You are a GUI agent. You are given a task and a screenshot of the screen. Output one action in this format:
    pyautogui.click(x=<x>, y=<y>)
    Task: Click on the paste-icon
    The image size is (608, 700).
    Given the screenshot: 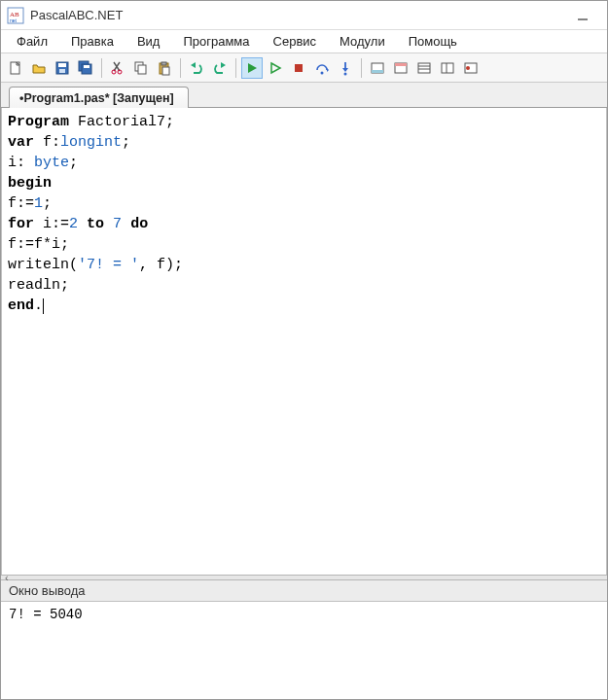 What is the action you would take?
    pyautogui.click(x=164, y=68)
    